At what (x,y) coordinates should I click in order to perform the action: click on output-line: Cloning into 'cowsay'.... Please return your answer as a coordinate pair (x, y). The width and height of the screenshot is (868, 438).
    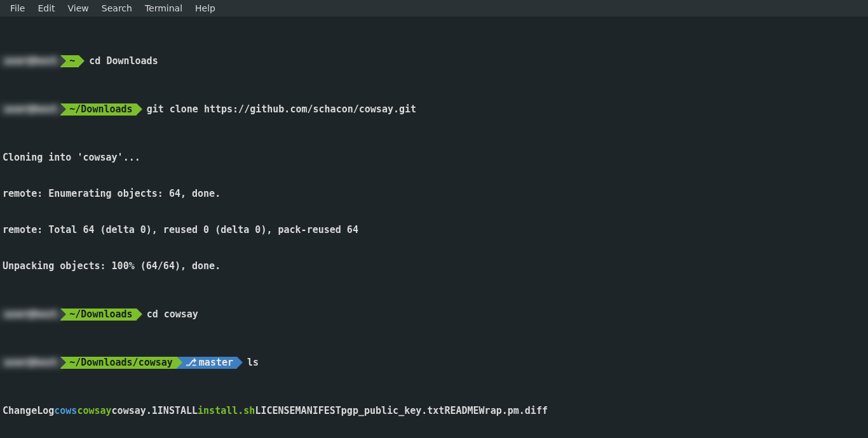
    Looking at the image, I should click on (434, 157).